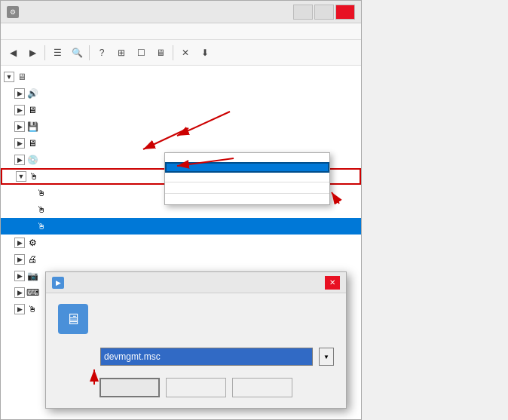  I want to click on properties-button: ☰, so click(57, 53).